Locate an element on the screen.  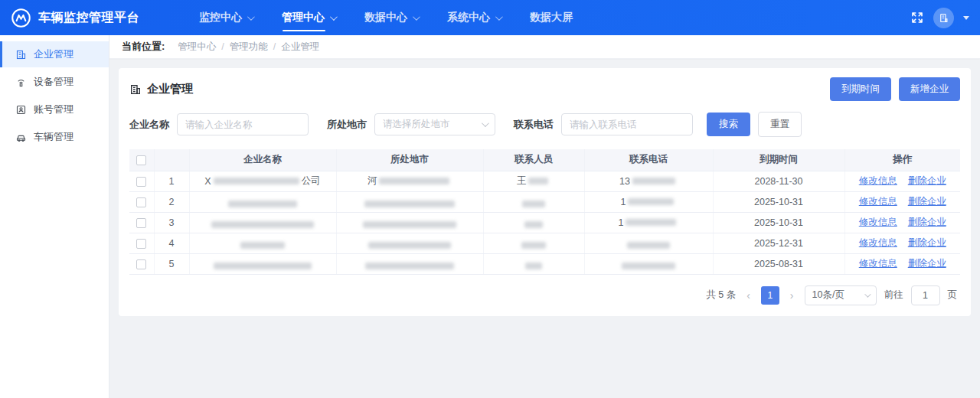
table-row: 4 2025-12-31 修改信息删除企业 is located at coordinates (545, 243).